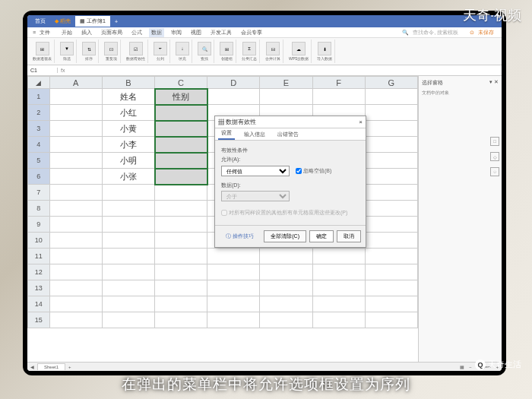 The width and height of the screenshot is (532, 399). What do you see at coordinates (181, 83) in the screenshot?
I see `col-header-c: C` at bounding box center [181, 83].